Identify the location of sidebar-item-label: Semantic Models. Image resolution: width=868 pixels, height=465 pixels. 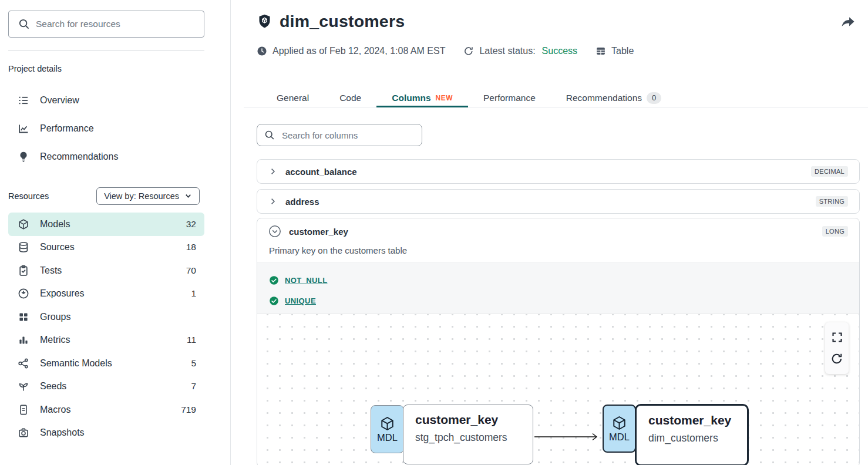
(76, 363).